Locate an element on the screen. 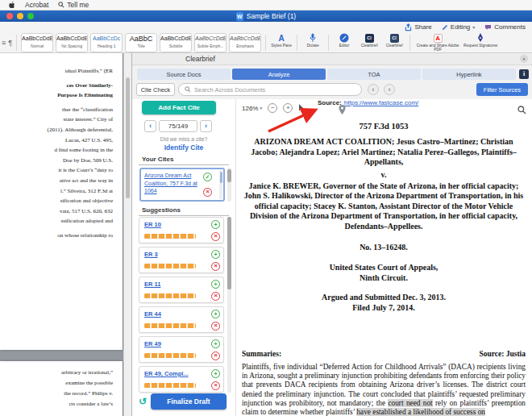 The width and height of the screenshot is (532, 416). editor-button: Editor is located at coordinates (344, 43).